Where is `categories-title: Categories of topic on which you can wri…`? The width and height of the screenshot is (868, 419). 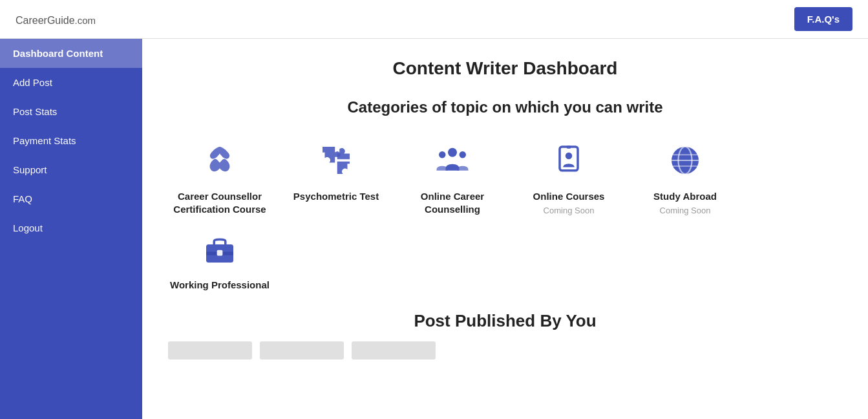
categories-title: Categories of topic on which you can wri… is located at coordinates (505, 107).